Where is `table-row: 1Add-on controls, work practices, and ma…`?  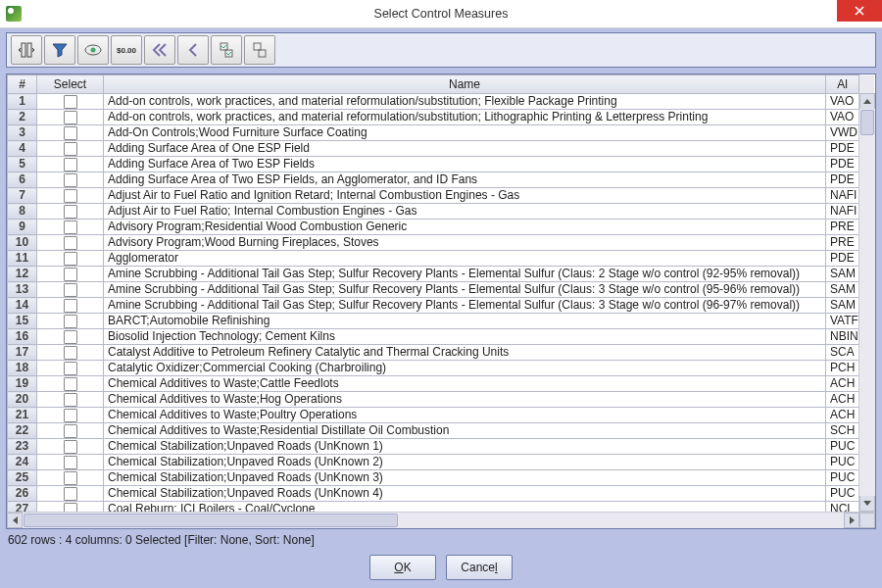
table-row: 1Add-on controls, work practices, and ma… is located at coordinates (441, 102).